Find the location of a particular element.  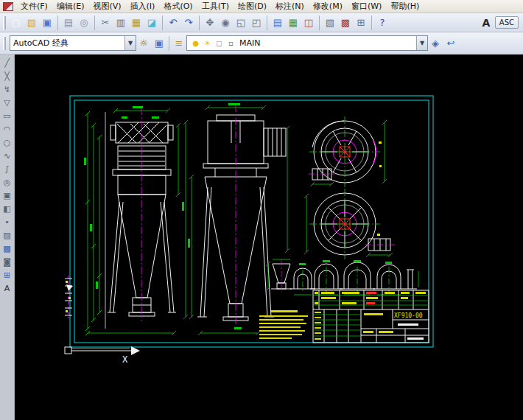

standard-toolbar: ▢▨▣▤◎✂▥▦◪↶↷✥◉◱◰▤▦◫▧▩⊞? A ASC is located at coordinates (262, 23).